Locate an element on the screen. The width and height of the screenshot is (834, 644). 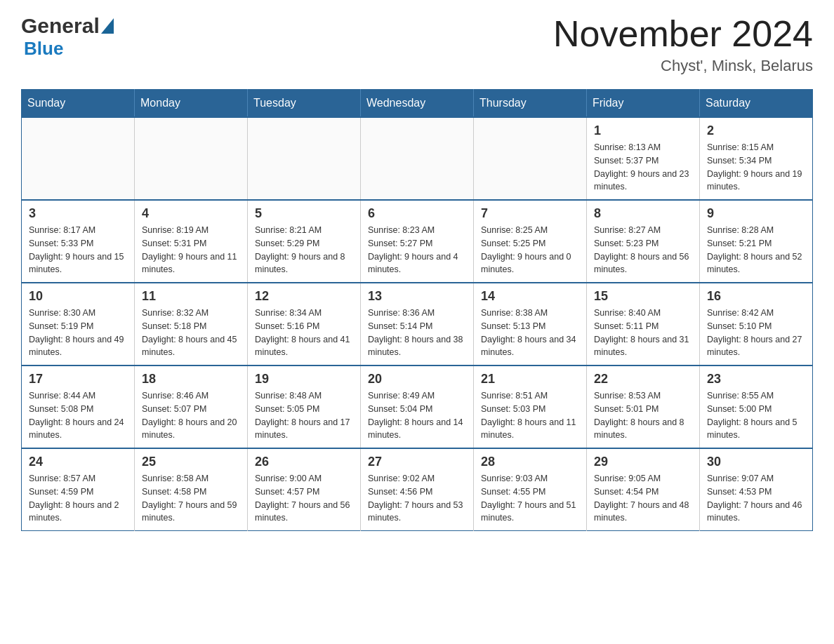
day-info: Sunrise: 8:30 AM Sunset: 5:19 PM Dayligh… is located at coordinates (78, 333).